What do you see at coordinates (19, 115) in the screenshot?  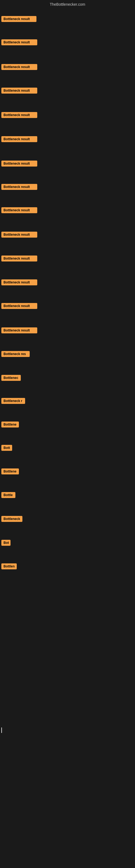 I see `result-item-5: Bottleneck result` at bounding box center [19, 115].